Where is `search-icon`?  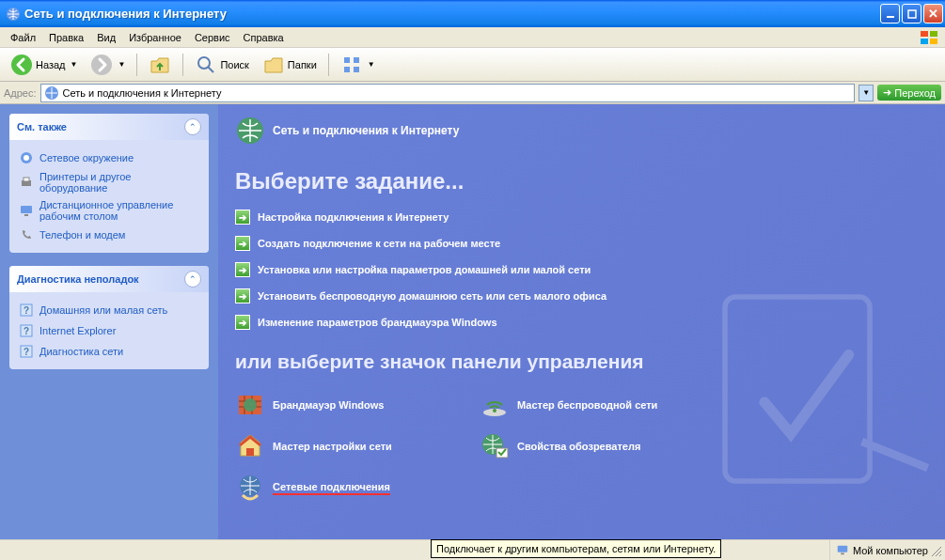 search-icon is located at coordinates (206, 65).